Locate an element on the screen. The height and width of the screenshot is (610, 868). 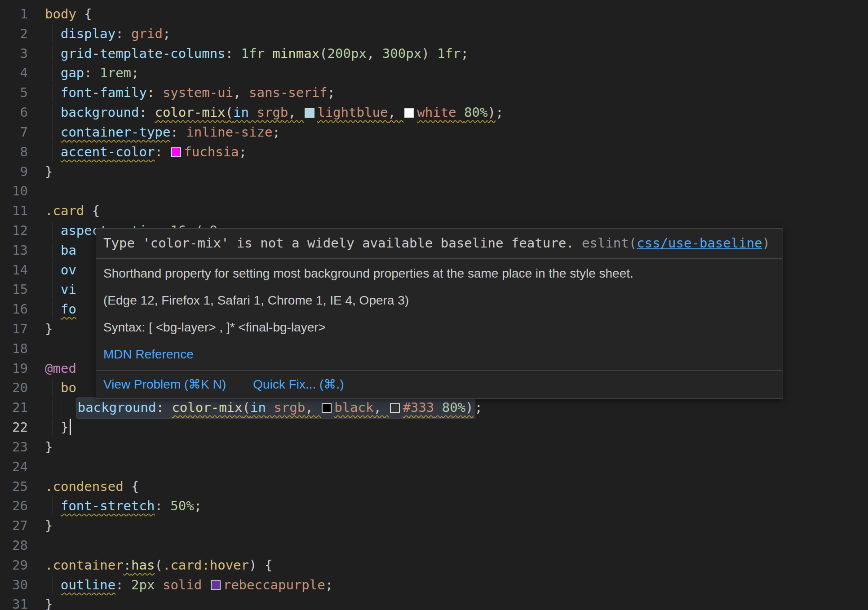
token: 200px is located at coordinates (347, 53).